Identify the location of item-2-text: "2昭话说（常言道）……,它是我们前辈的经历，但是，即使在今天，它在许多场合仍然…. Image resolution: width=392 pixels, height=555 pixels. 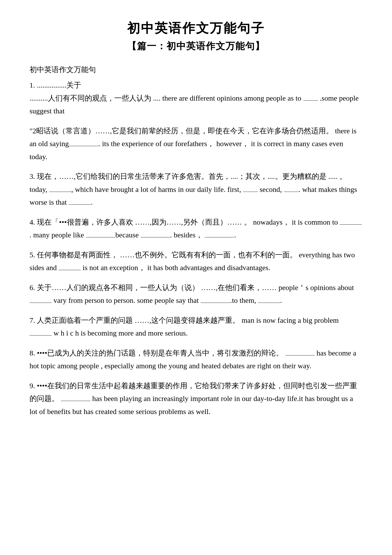
(193, 144).